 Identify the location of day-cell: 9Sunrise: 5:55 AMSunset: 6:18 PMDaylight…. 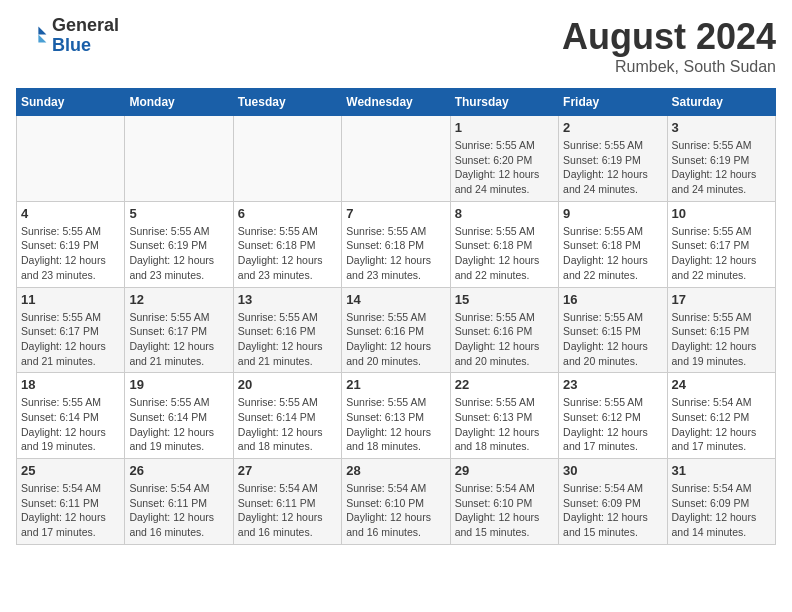
(613, 244).